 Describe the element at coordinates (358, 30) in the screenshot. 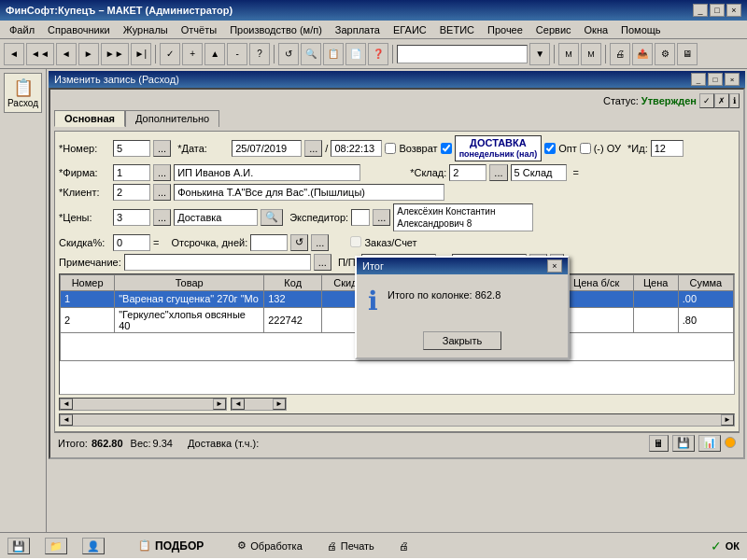

I see `menu-salary: Зарплата` at that location.